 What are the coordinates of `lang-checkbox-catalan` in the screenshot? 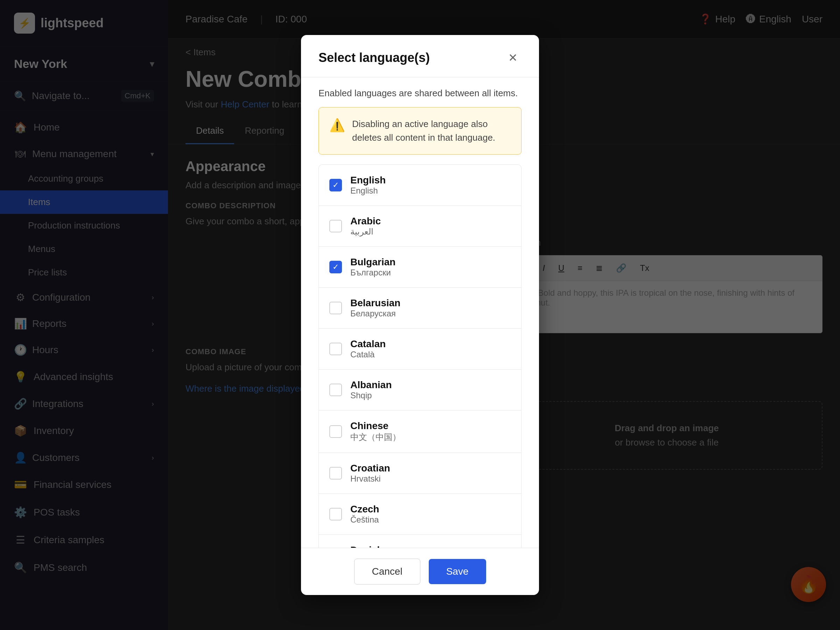 It's located at (336, 349).